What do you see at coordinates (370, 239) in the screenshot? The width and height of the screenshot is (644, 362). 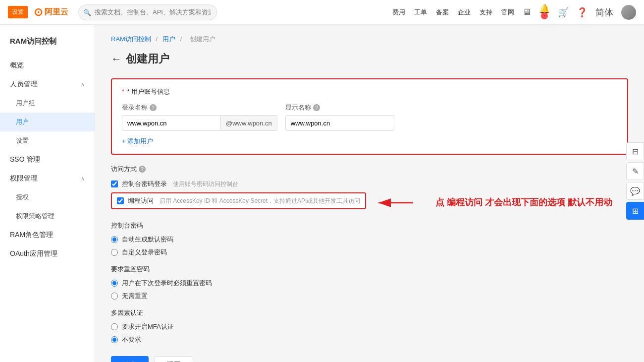 I see `console-password-section: 控制台密码 自动生成默认密码 自定义登录密码` at bounding box center [370, 239].